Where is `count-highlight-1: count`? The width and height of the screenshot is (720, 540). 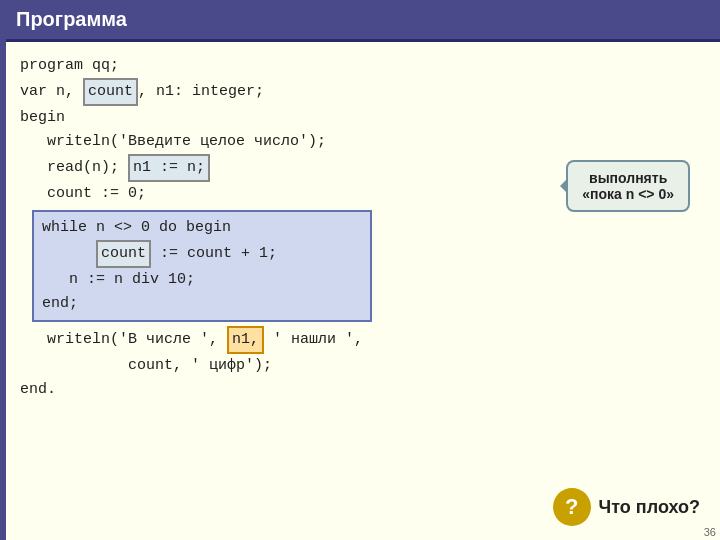
count-highlight-1: count is located at coordinates (110, 92).